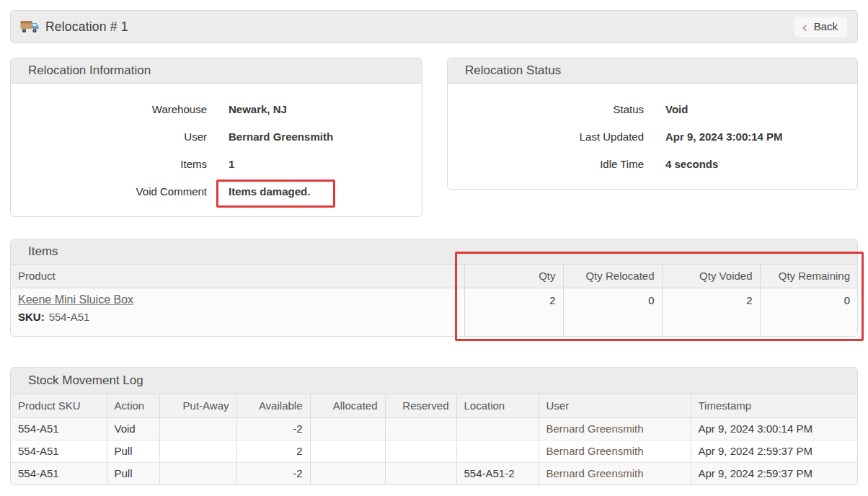 This screenshot has width=868, height=496. I want to click on product-cell: Keene Mini Sluice Box SKU:554-A51, so click(238, 311).